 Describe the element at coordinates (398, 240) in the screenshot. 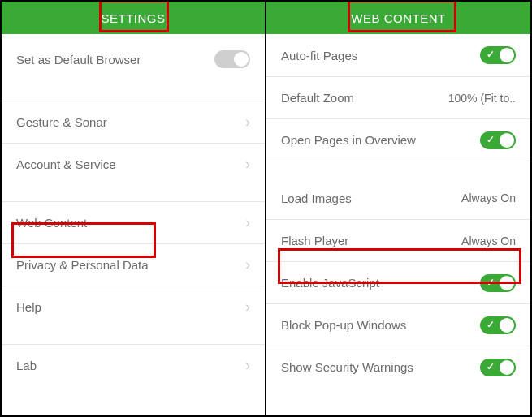

I see `row-flash-player: Flash Player Always On` at that location.